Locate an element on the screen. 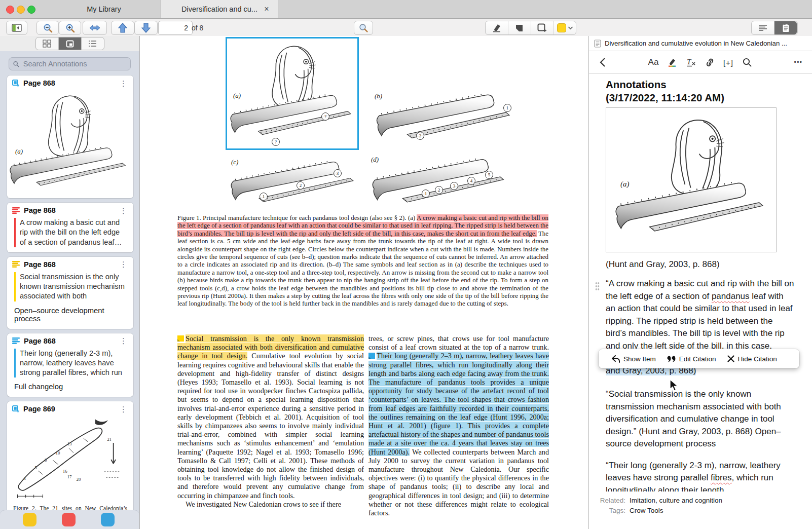 The width and height of the screenshot is (812, 529). close-icon is located at coordinates (731, 359).